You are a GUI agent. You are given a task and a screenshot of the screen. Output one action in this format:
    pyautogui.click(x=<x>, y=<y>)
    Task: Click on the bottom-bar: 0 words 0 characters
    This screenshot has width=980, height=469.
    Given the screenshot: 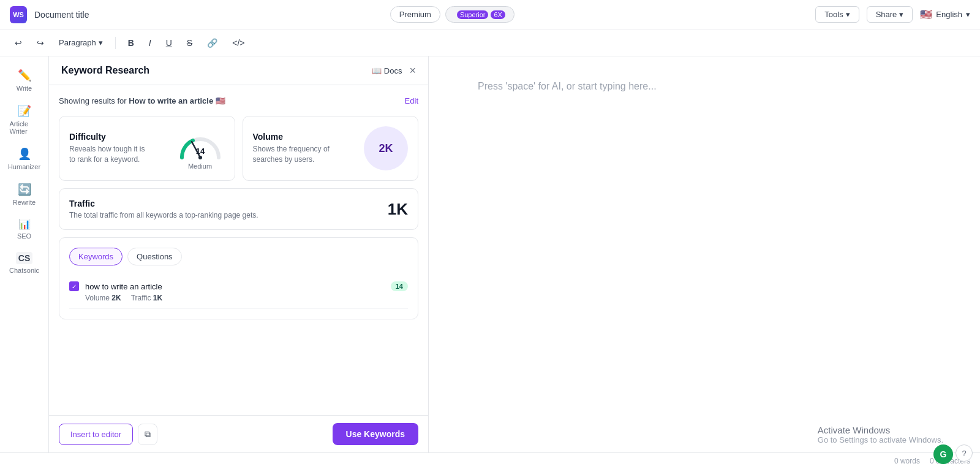 What is the action you would take?
    pyautogui.click(x=490, y=461)
    